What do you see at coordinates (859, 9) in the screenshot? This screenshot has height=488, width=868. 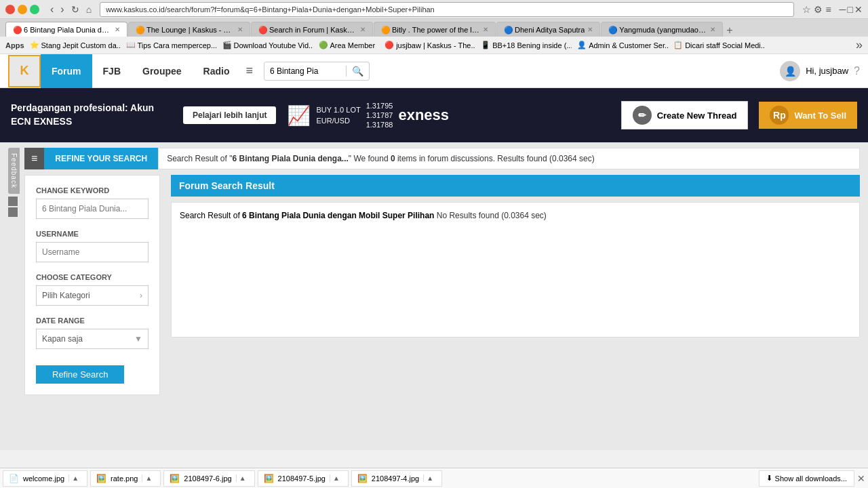 I see `os-close: ✕` at bounding box center [859, 9].